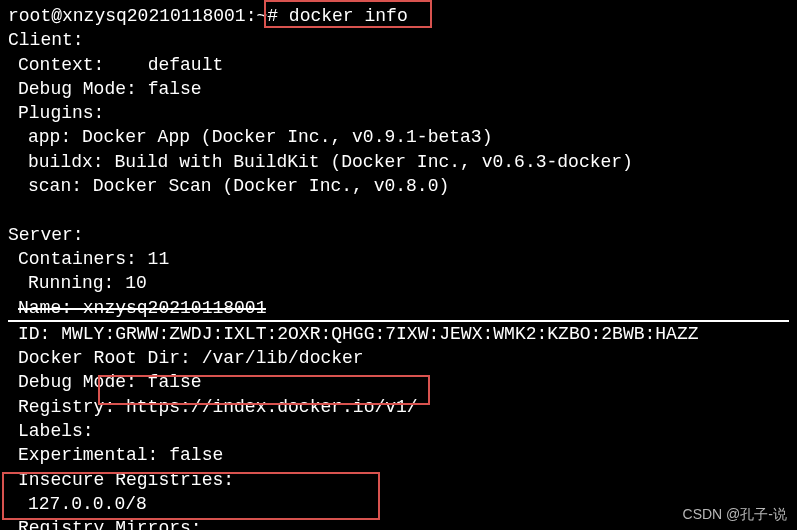 The height and width of the screenshot is (530, 797). I want to click on watermark: CSDN @孔子-说, so click(735, 514).